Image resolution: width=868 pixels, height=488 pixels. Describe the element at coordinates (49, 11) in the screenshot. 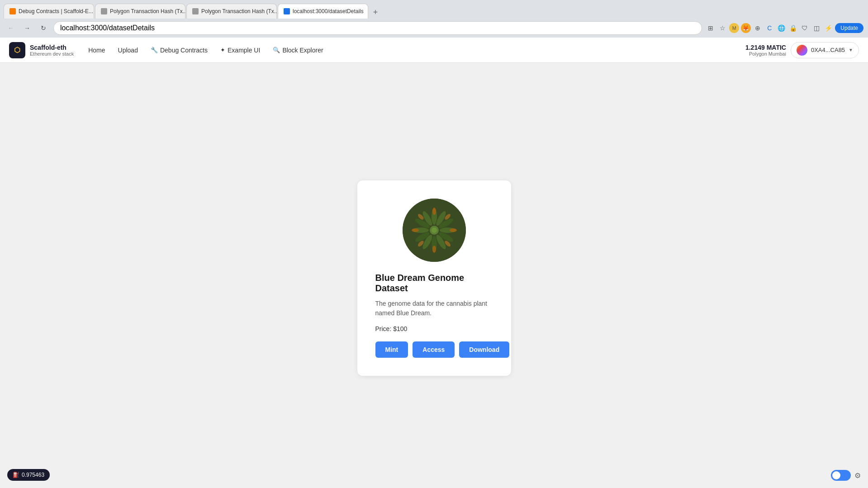

I see `tab-1: Debug Contracts | Scaffold-E... ✕` at that location.